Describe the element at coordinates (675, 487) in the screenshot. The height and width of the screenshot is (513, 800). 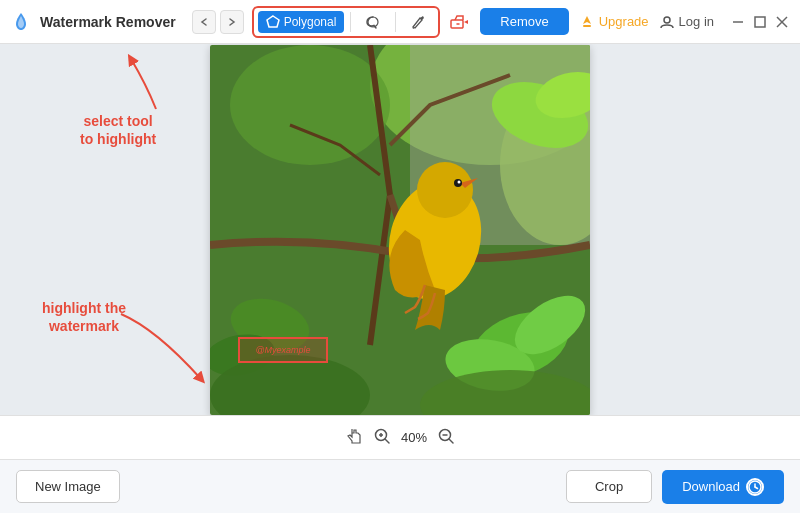
I see `footer-right-actions: Crop Download` at that location.